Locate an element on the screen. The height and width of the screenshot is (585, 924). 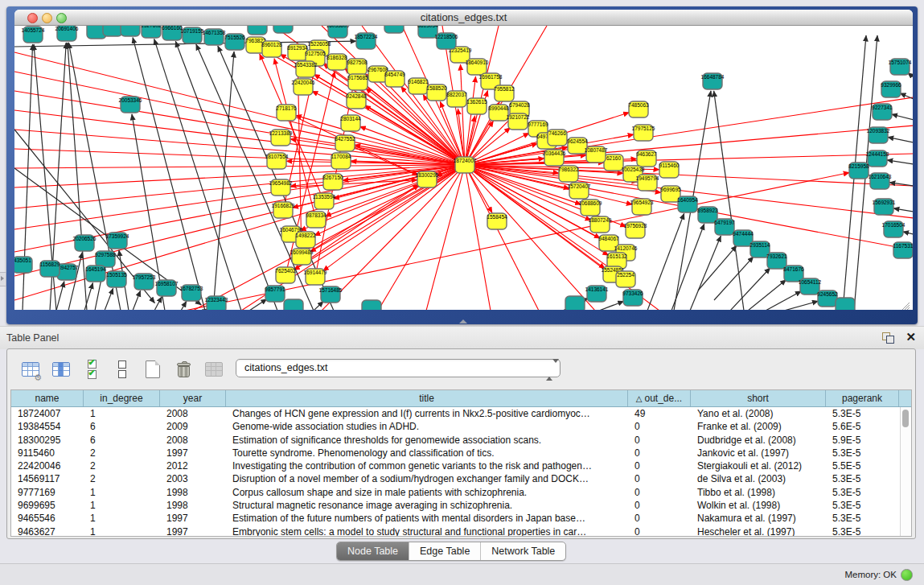
float-panel-icon is located at coordinates (888, 338).